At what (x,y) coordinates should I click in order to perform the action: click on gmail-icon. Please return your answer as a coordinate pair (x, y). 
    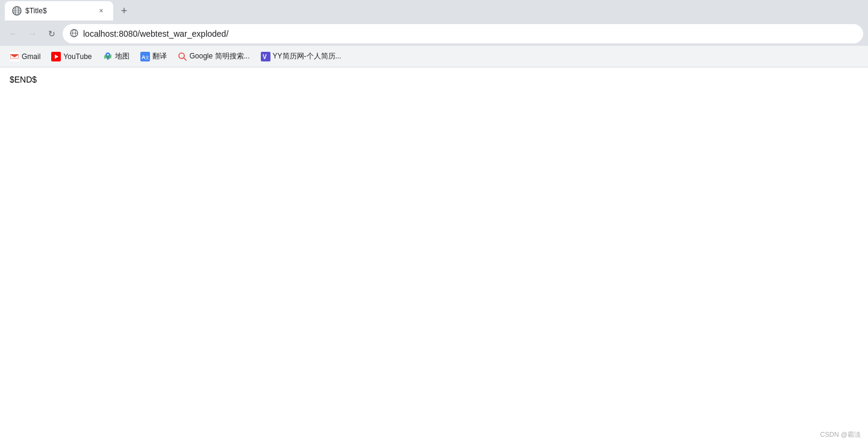
    Looking at the image, I should click on (14, 57).